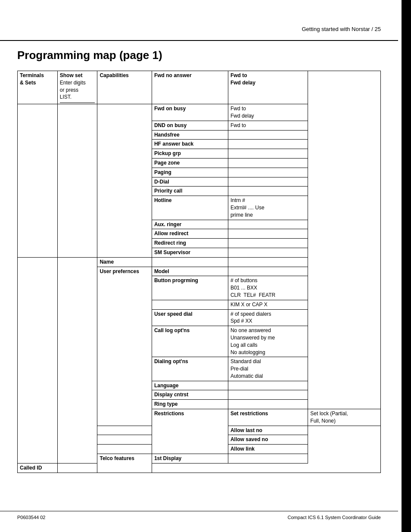 The height and width of the screenshot is (532, 411). I want to click on cell-fwdto: Fwd to, so click(268, 125).